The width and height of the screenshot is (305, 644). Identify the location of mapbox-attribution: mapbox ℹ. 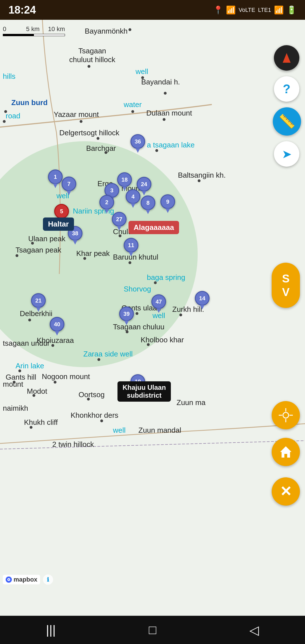
(28, 580).